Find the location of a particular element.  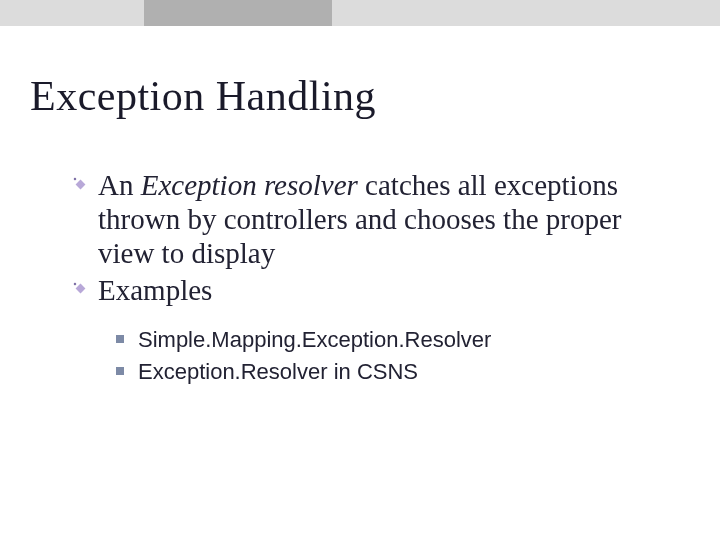

bullet-level2: Exception.Resolver in CSNS is located at coordinates (409, 372).